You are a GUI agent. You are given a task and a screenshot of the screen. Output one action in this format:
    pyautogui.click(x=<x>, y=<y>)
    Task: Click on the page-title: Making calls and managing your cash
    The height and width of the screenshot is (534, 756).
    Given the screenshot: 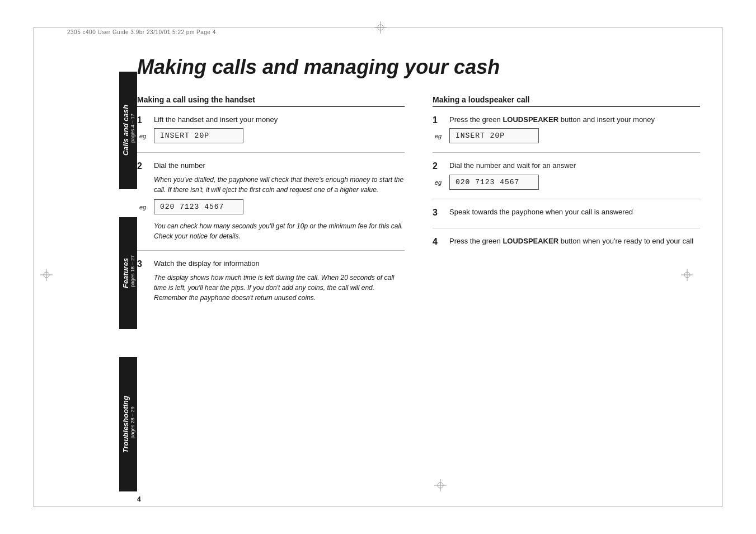 What is the action you would take?
    pyautogui.click(x=419, y=67)
    